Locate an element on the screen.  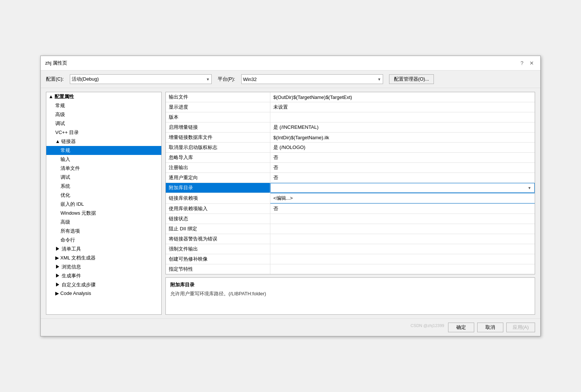
prop-value-11: 否 is located at coordinates (403, 209).